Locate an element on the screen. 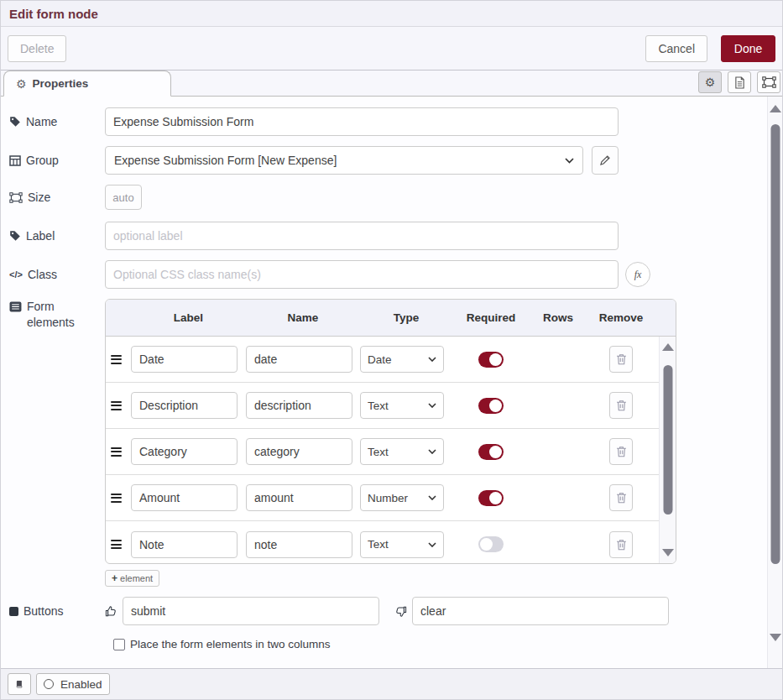 Image resolution: width=783 pixels, height=700 pixels. fx-icon: fx is located at coordinates (638, 275).